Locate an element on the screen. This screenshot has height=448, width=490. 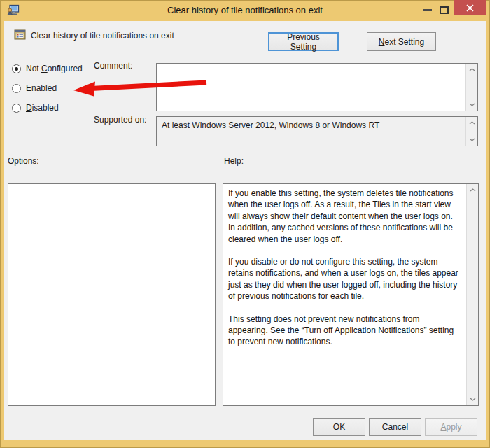
minimize-icon is located at coordinates (427, 10).